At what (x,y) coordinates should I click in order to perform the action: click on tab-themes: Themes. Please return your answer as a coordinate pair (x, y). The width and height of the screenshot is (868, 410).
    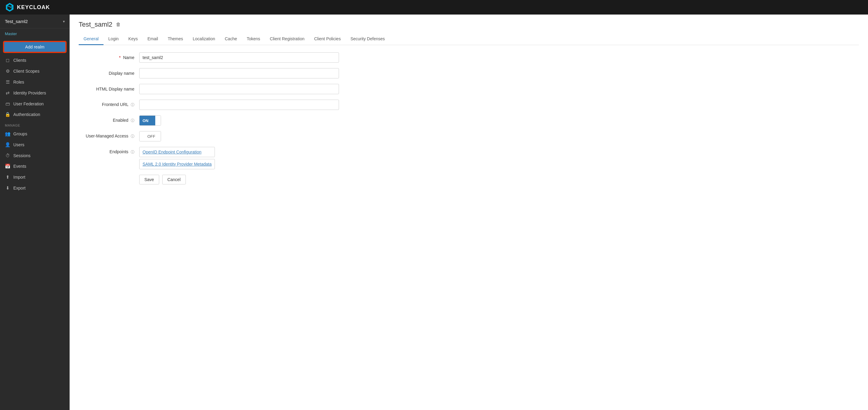
    Looking at the image, I should click on (175, 39).